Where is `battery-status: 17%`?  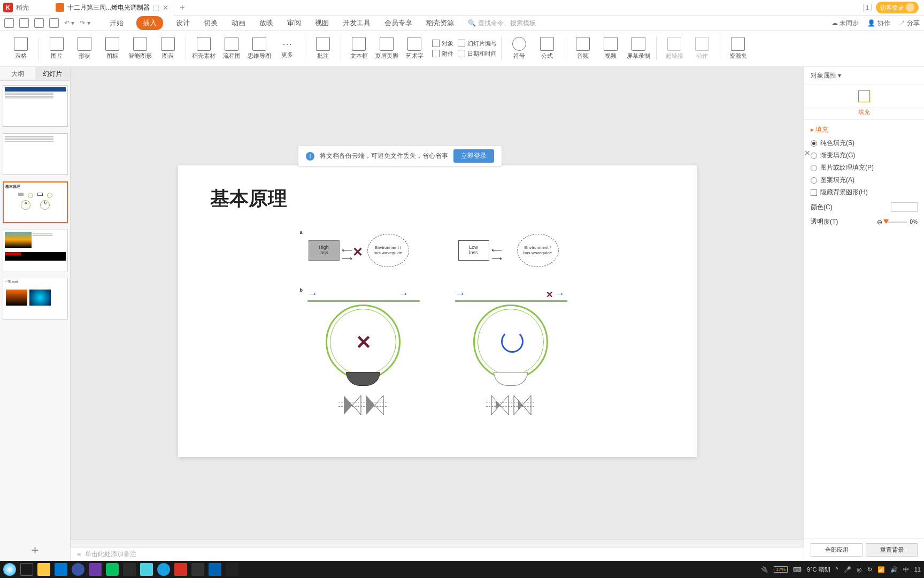 battery-status: 17% is located at coordinates (781, 569).